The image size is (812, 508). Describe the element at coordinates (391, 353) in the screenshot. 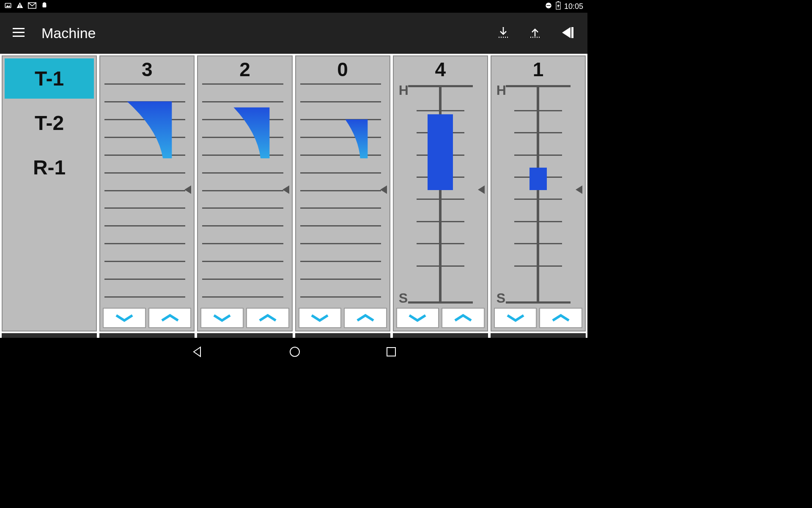

I see `nav-recent-icon` at that location.